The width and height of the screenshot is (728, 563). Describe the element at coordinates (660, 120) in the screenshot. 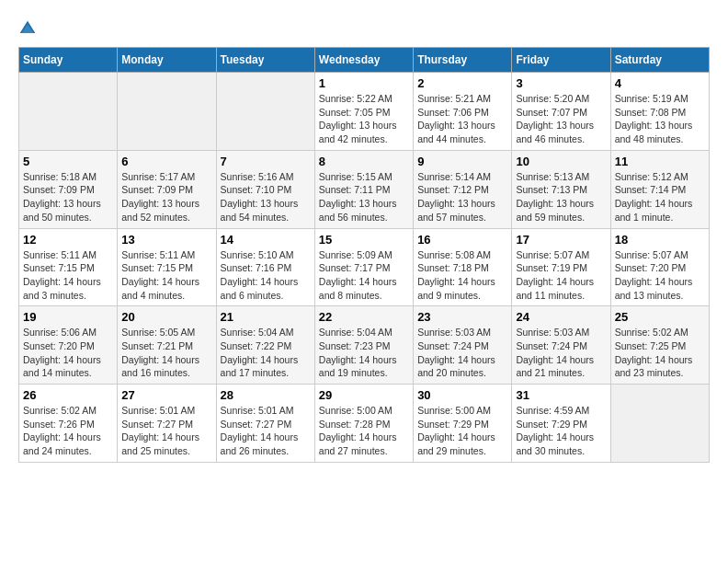

I see `day-info: Sunrise: 5:19 AMSunset: 7:08 PMDaylight:…` at that location.